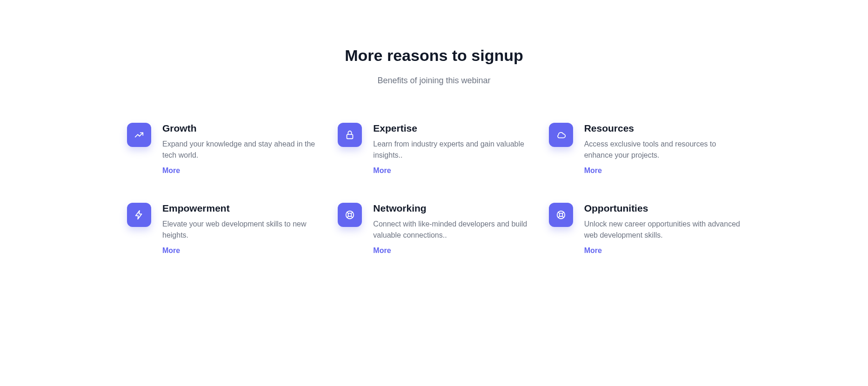 The height and width of the screenshot is (386, 868). I want to click on feature-card-growth: Growth Expand your knowledge and stay ah…, so click(223, 149).